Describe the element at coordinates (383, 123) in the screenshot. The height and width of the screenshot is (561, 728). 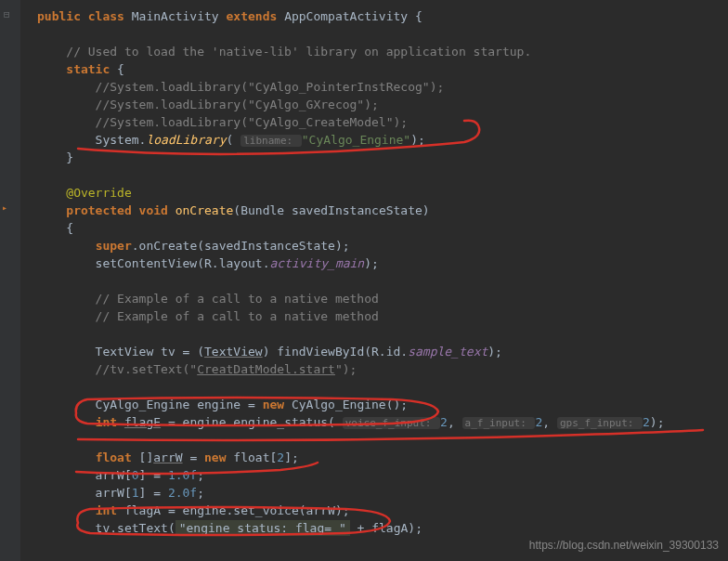
I see `comment: //System.loadLibrary("CyAlgo_CreateModel…` at that location.